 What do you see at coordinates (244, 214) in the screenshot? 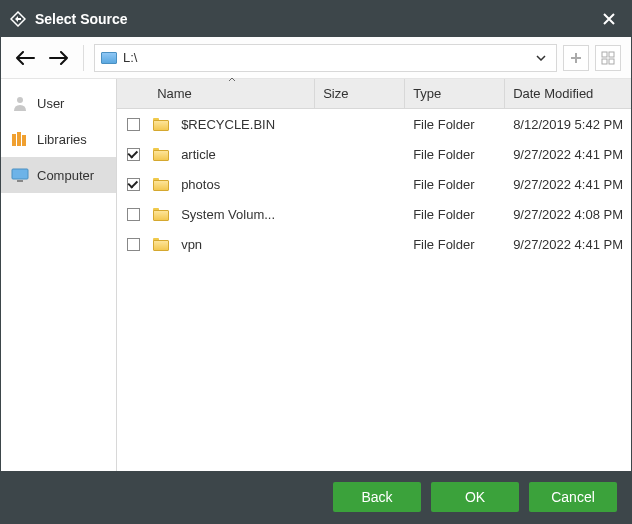
I see `row-name: System Volum...` at bounding box center [244, 214].